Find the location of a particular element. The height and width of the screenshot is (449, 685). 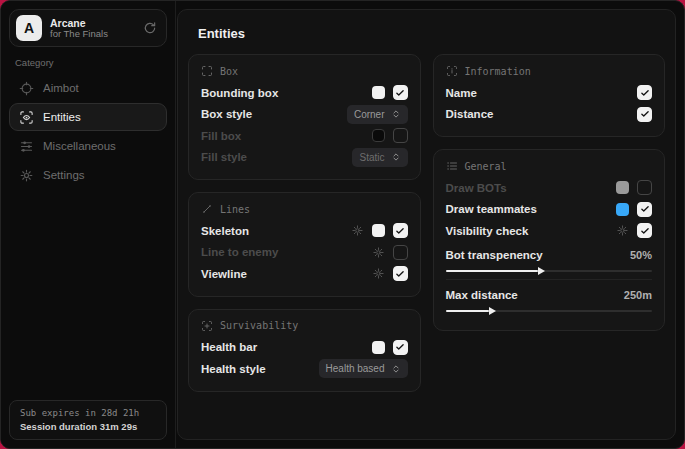

section-header: Box is located at coordinates (304, 71).